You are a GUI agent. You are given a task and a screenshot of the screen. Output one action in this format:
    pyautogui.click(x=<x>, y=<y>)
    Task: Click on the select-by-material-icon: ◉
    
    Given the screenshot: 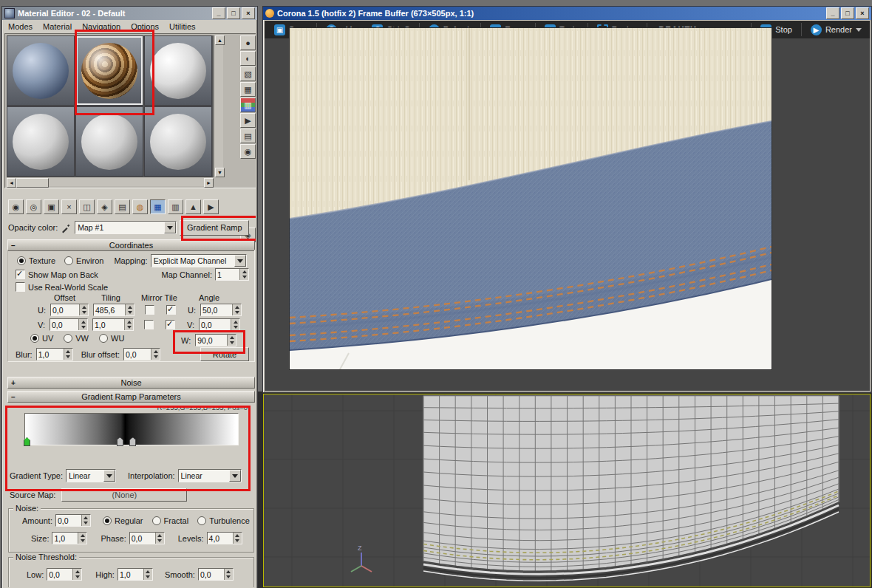 What is the action you would take?
    pyautogui.click(x=248, y=151)
    